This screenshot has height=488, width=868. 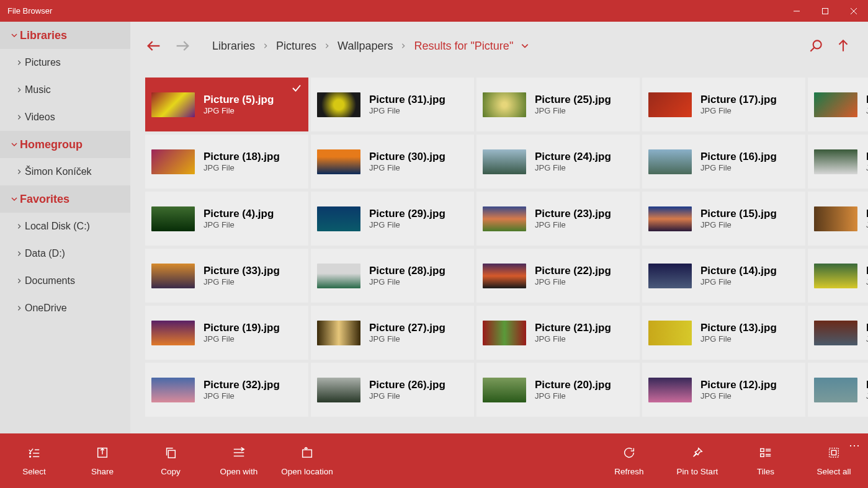 What do you see at coordinates (227, 332) in the screenshot?
I see `file-tile: Picture (19).jpgJPG File` at bounding box center [227, 332].